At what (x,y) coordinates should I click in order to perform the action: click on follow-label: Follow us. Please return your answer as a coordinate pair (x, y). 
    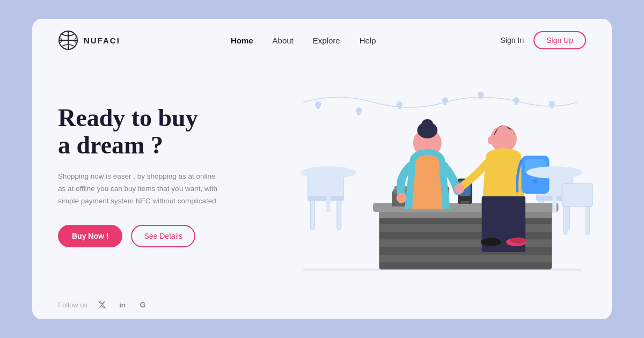
    Looking at the image, I should click on (73, 305).